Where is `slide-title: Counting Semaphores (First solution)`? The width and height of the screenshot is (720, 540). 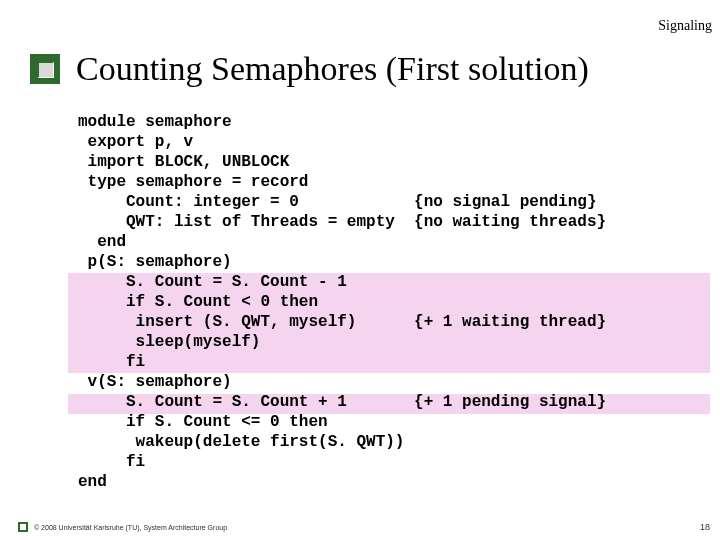 slide-title: Counting Semaphores (First solution) is located at coordinates (332, 69).